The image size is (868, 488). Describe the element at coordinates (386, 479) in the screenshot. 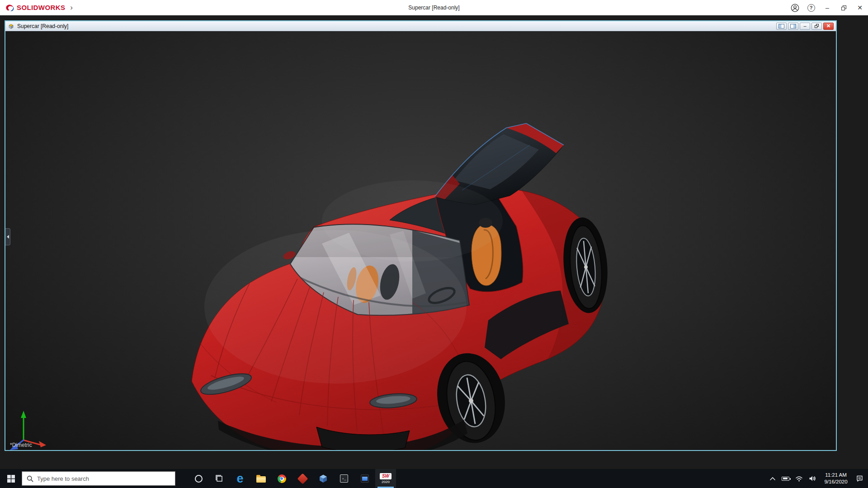

I see `solidworks-2020-button: SW 2020` at that location.